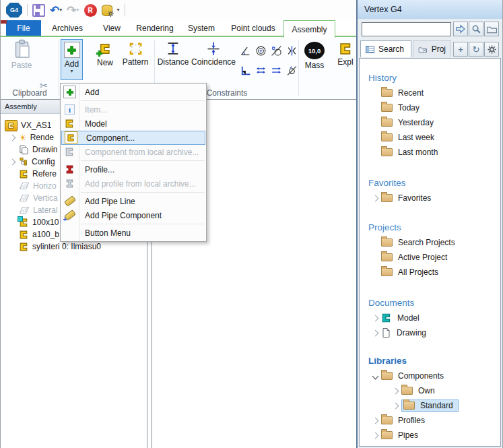 The image size is (503, 448). What do you see at coordinates (315, 65) in the screenshot?
I see `mass-label: Mass` at bounding box center [315, 65].